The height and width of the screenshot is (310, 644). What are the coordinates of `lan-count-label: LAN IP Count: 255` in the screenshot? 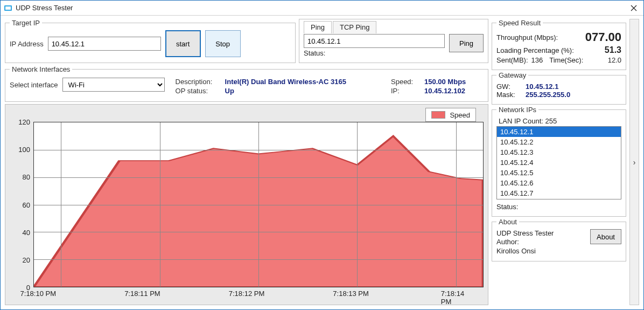 It's located at (560, 121).